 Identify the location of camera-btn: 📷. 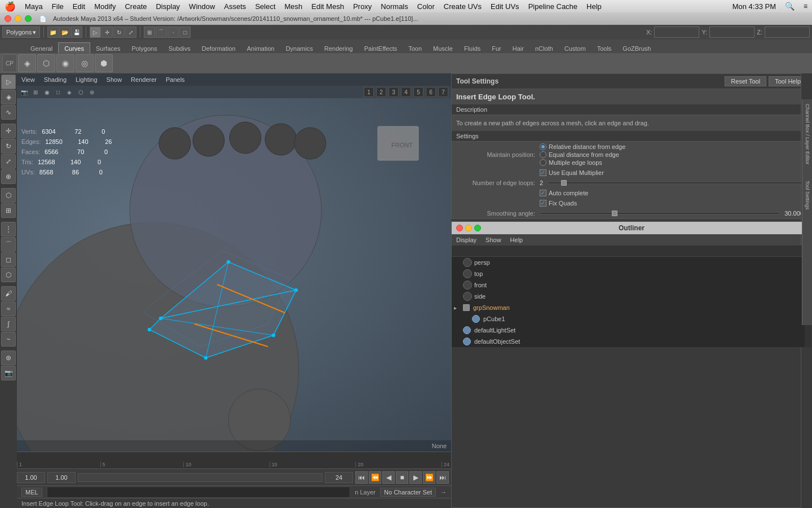
(8, 373).